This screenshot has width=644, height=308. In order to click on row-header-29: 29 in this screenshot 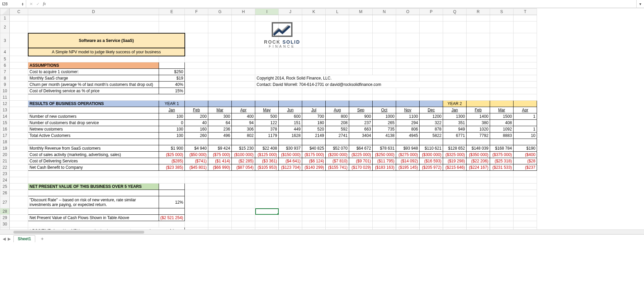, I will do `click(5, 218)`.